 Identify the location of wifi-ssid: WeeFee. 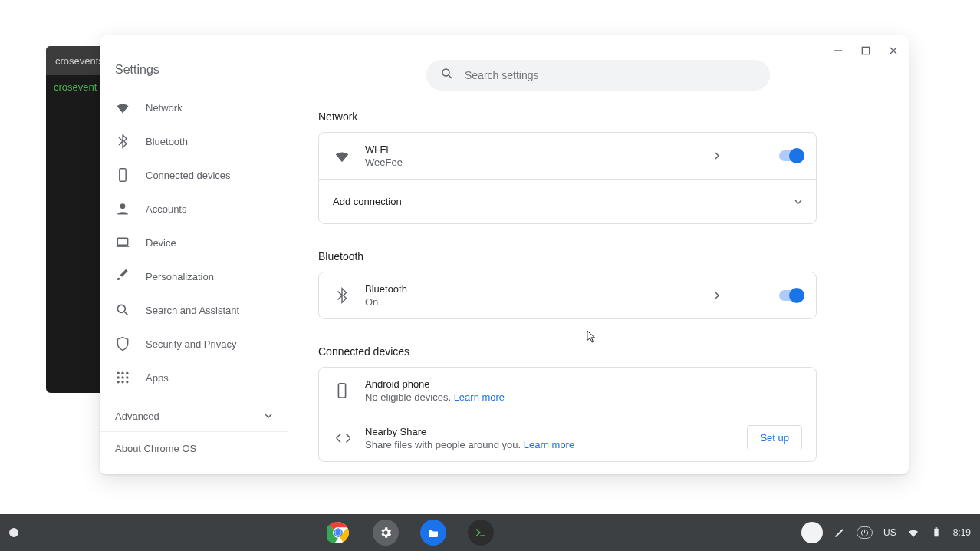
(532, 163).